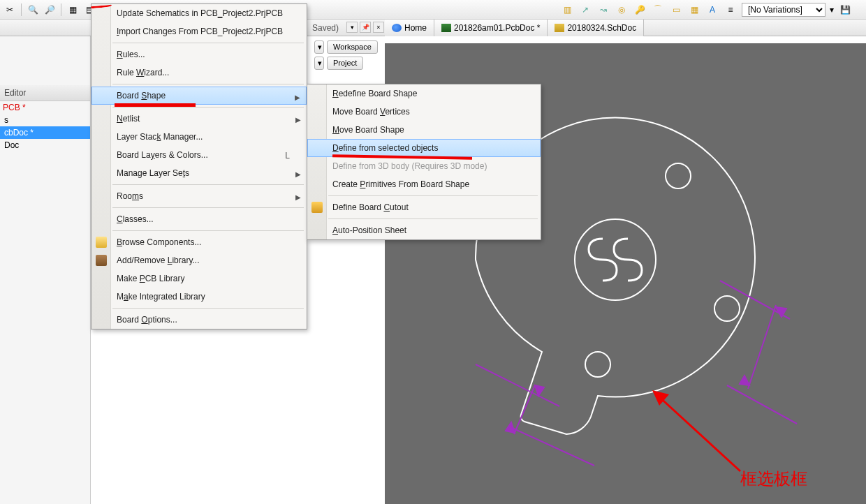 The image size is (866, 504). What do you see at coordinates (603, 10) in the screenshot?
I see `toolbar-icon: ↝` at bounding box center [603, 10].